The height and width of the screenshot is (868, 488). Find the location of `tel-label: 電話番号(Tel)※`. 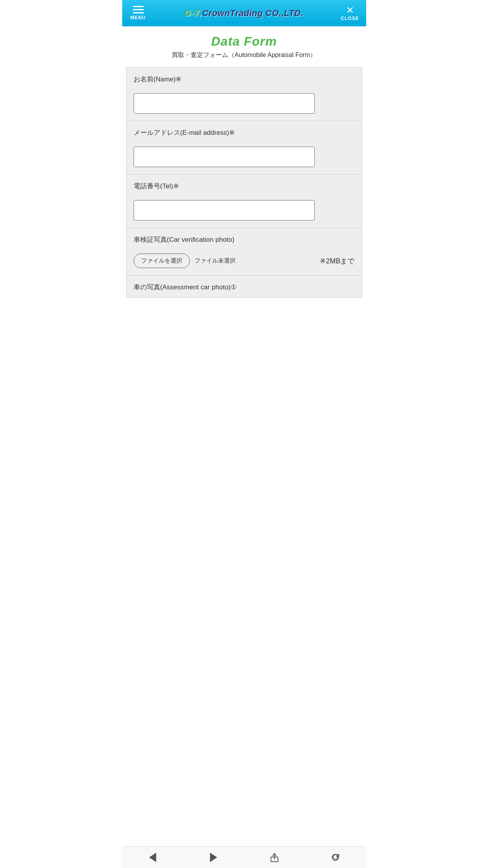

tel-label: 電話番号(Tel)※ is located at coordinates (156, 186).